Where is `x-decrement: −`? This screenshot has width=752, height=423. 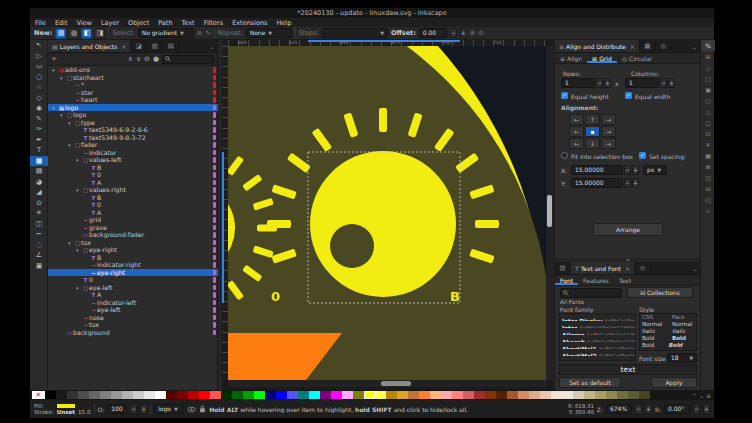
x-decrement: − is located at coordinates (628, 170).